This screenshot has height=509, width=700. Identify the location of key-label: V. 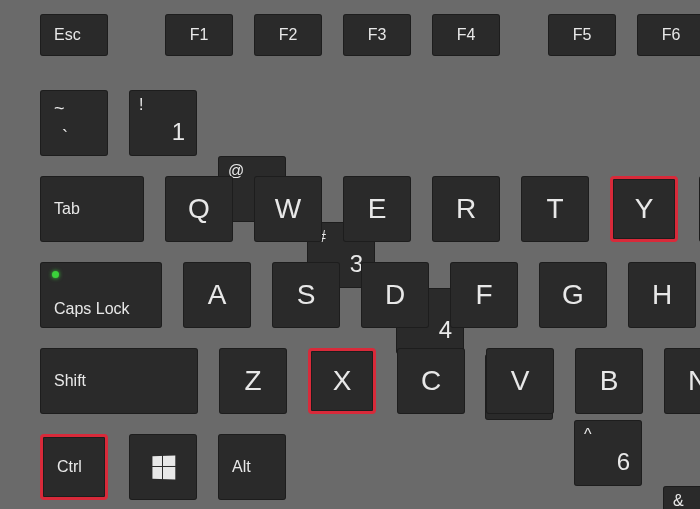
(520, 381).